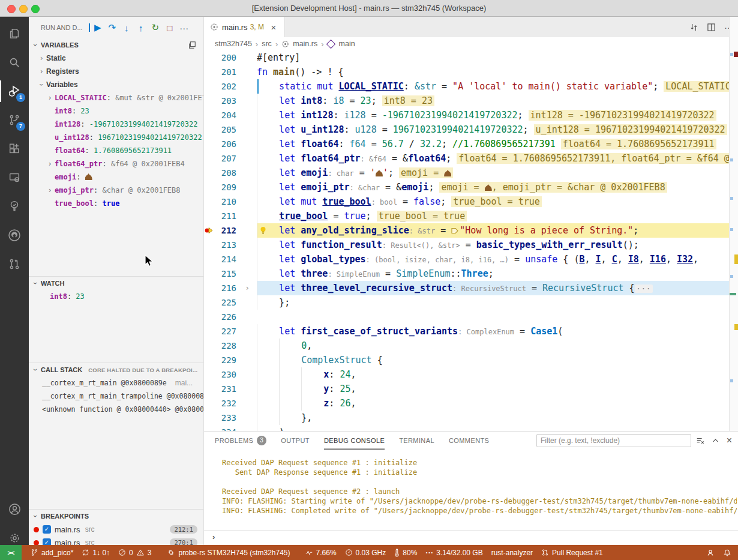 The width and height of the screenshot is (738, 560). Describe the element at coordinates (467, 274) in the screenshot. I see `code-line-215: 215let three: SimpleEnum = SimpleEnum::T…` at that location.